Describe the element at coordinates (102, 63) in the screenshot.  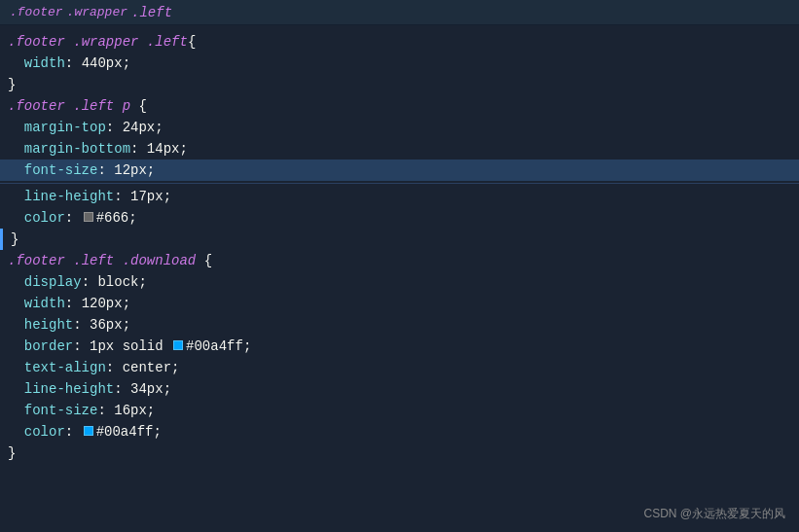
I see `val-width-1: 440px` at that location.